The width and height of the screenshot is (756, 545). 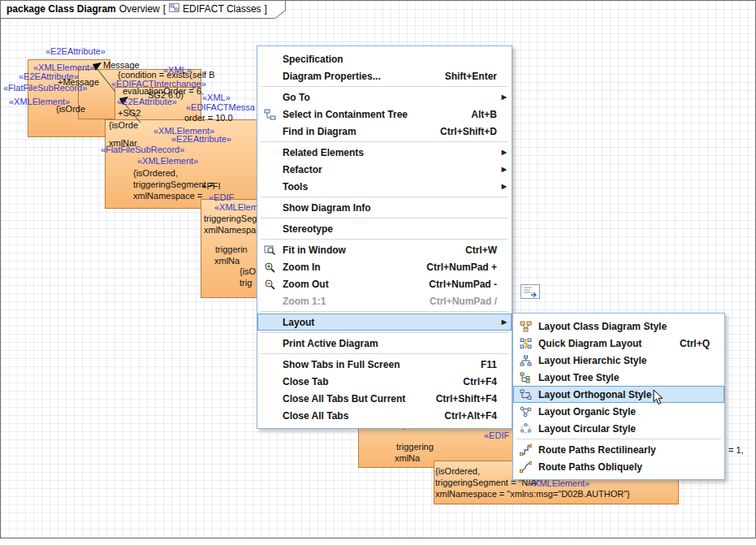 What do you see at coordinates (216, 97) in the screenshot?
I see `stereotype-label: «XML»` at bounding box center [216, 97].